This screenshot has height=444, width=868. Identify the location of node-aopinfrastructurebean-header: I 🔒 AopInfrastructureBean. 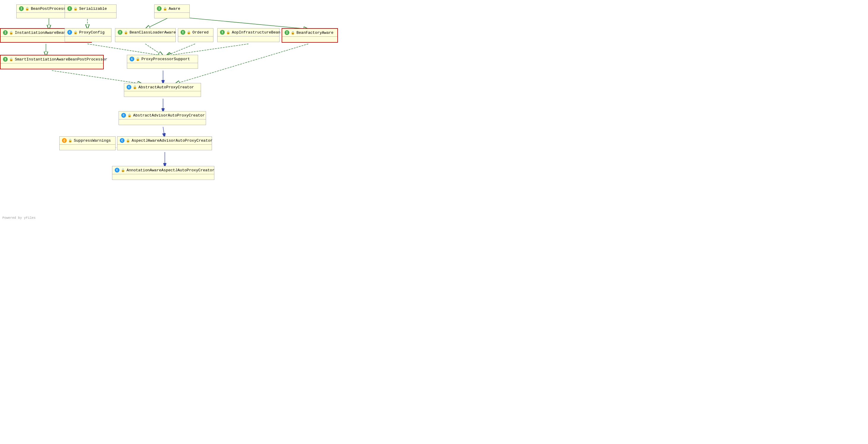
(249, 32).